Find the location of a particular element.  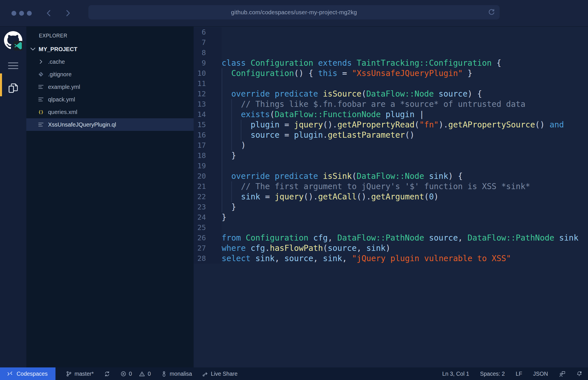

status-account: monalisa is located at coordinates (176, 374).